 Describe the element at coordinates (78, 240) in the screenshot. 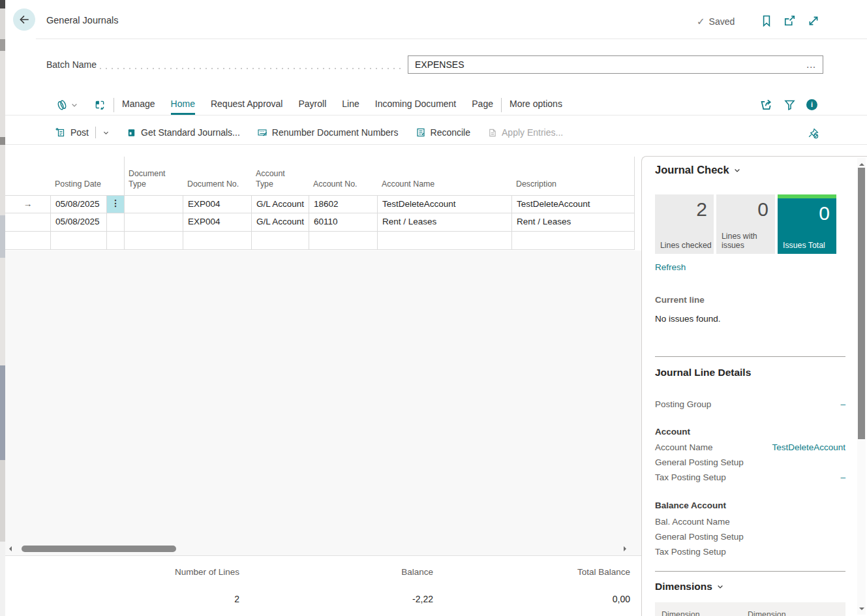

I see `cell-posting-date` at that location.